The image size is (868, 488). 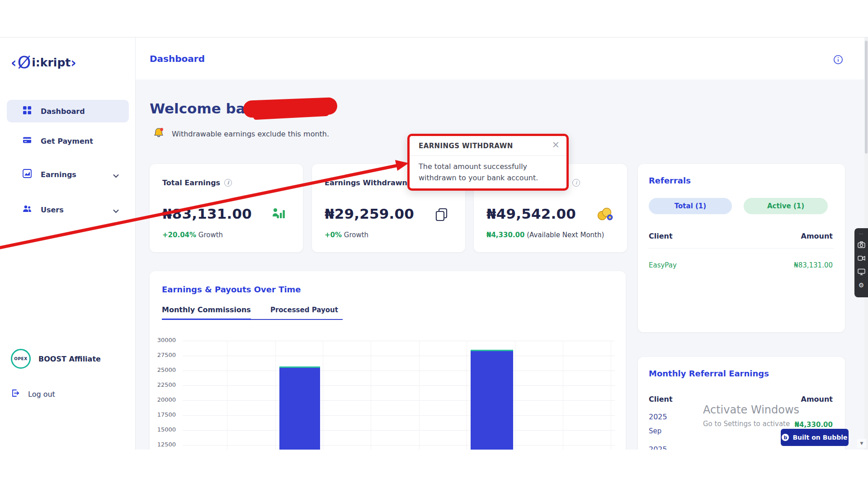 What do you see at coordinates (658, 417) in the screenshot?
I see `referral-year: 2025` at bounding box center [658, 417].